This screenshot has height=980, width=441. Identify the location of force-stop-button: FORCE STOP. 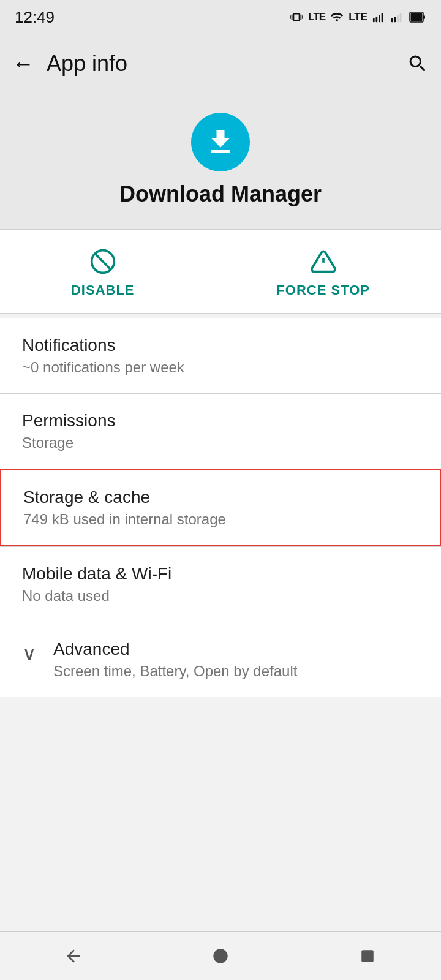
(323, 273).